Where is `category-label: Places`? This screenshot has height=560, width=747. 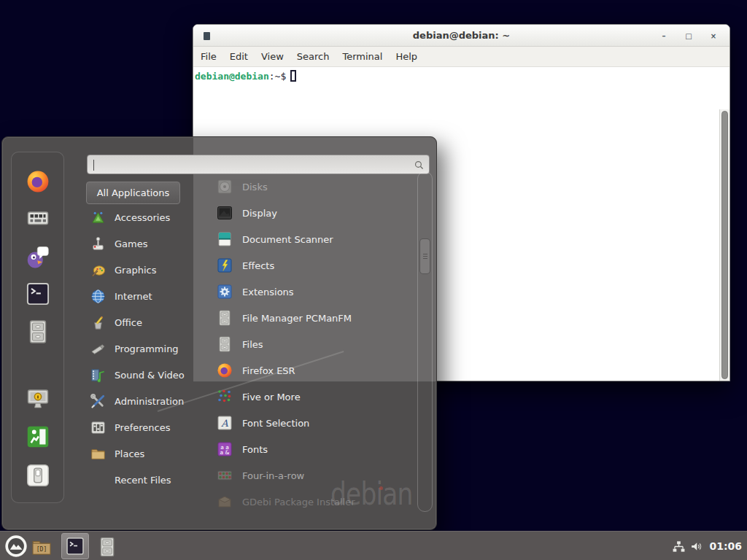
category-label: Places is located at coordinates (130, 454).